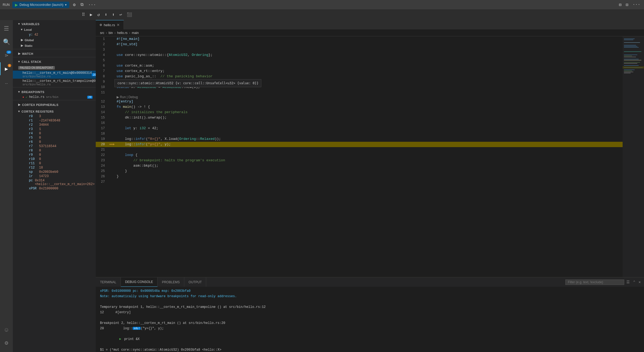  Describe the element at coordinates (637, 5) in the screenshot. I see `more-actions-icon: ···` at that location.